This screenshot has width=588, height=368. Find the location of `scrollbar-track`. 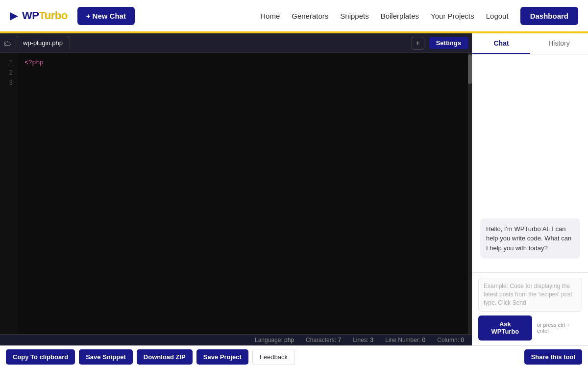

scrollbar-track is located at coordinates (470, 193).